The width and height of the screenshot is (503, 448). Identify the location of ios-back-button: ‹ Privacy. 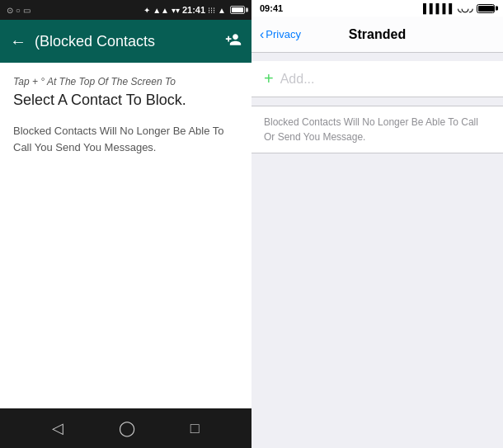
(280, 35).